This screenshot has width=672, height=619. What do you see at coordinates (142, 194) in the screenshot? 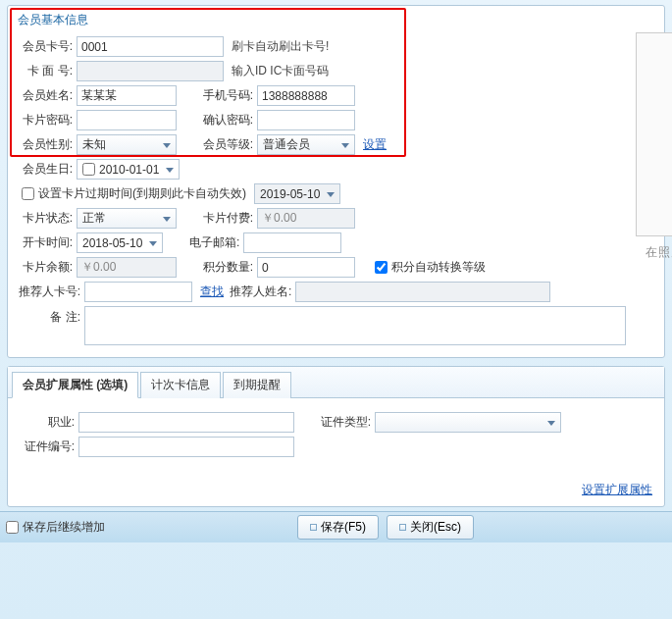
I see `expire-label: 设置卡片过期时间(到期则此卡自动失效)` at bounding box center [142, 194].